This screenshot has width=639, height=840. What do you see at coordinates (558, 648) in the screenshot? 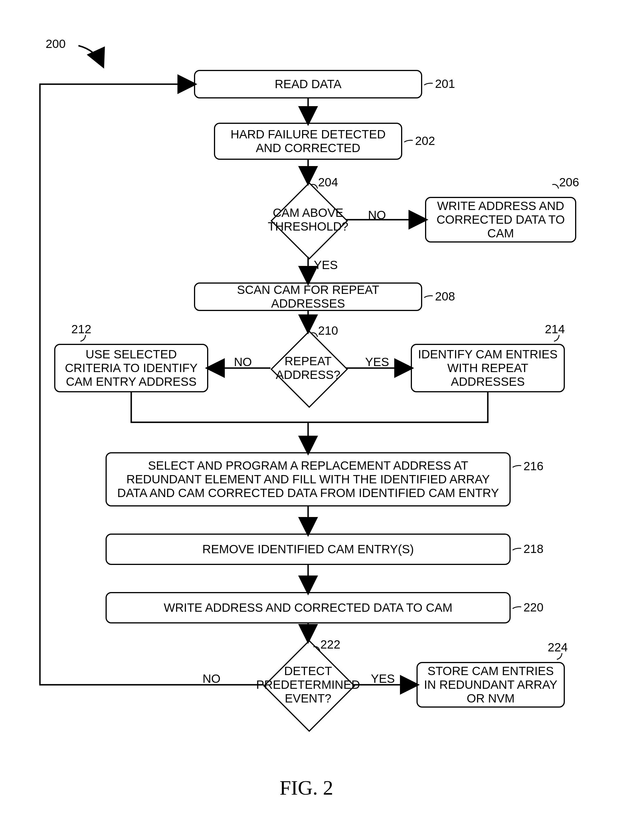
I see `ref-224: 224` at bounding box center [558, 648].